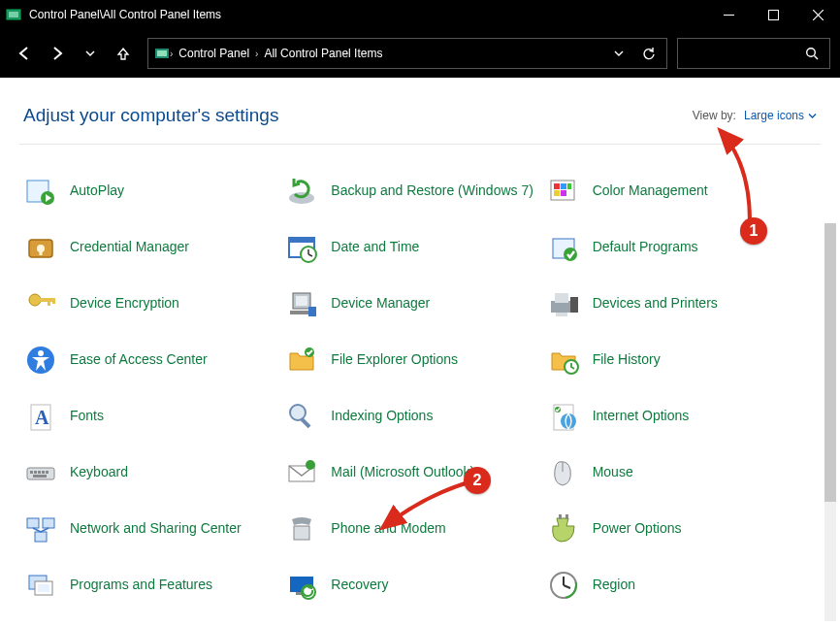 This screenshot has width=840, height=627. Describe the element at coordinates (149, 473) in the screenshot. I see `control-panel-item: Keyboard` at that location.